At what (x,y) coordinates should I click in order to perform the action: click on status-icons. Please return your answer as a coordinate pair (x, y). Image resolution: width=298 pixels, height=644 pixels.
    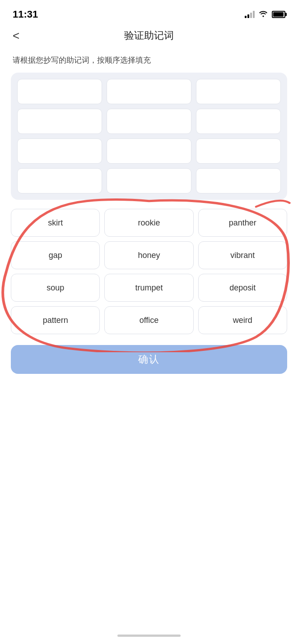
    Looking at the image, I should click on (265, 14).